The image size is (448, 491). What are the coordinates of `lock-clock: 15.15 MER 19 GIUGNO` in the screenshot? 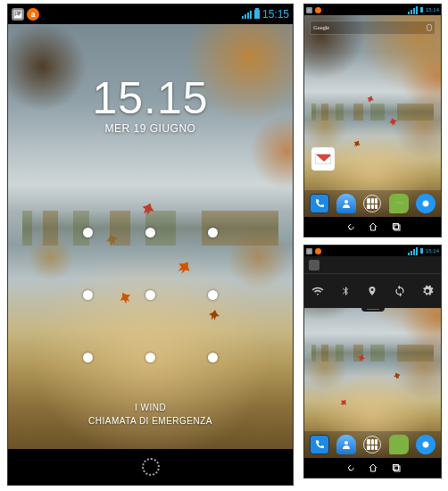 It's located at (150, 105).